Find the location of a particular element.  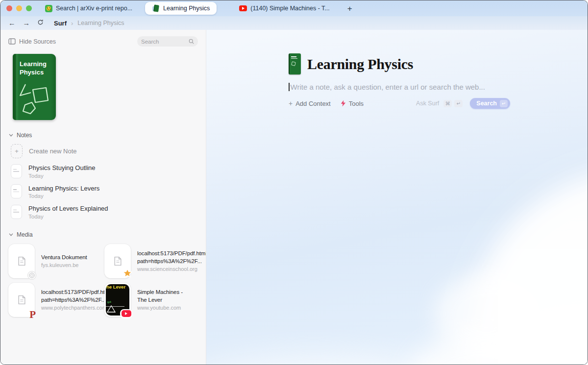

search-submit-button: Search ↵ is located at coordinates (490, 103).